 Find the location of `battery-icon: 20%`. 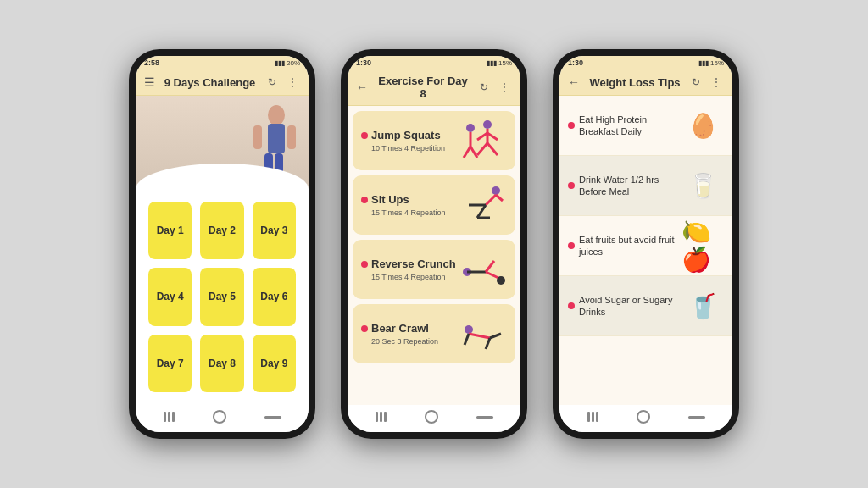

battery-icon: 20% is located at coordinates (293, 63).